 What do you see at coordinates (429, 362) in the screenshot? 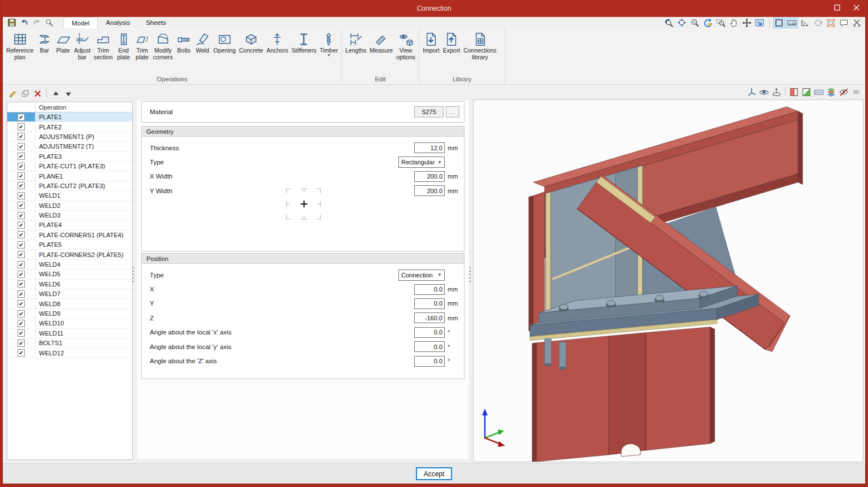
I see `position-angle-about-the-z-axis-input` at bounding box center [429, 362].